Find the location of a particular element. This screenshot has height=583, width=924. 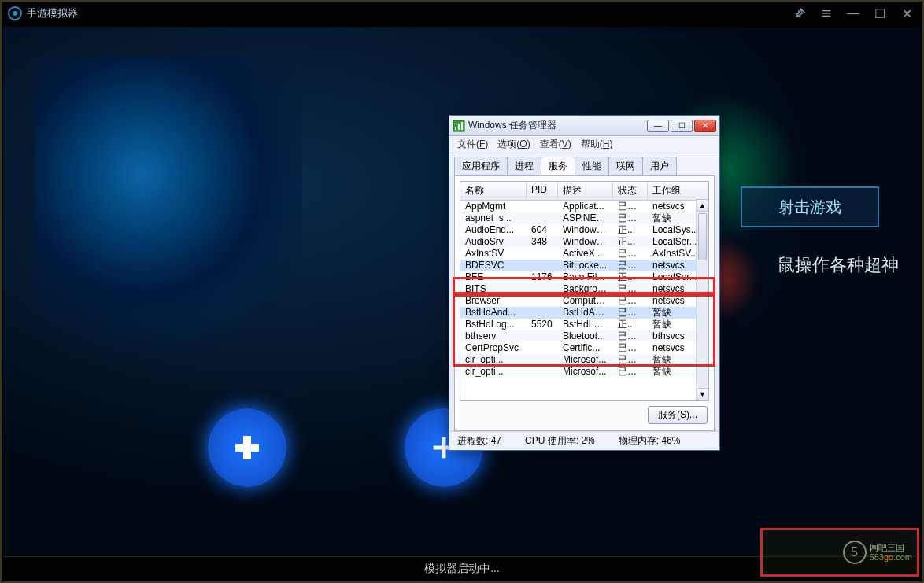

pin-icon is located at coordinates (800, 13).